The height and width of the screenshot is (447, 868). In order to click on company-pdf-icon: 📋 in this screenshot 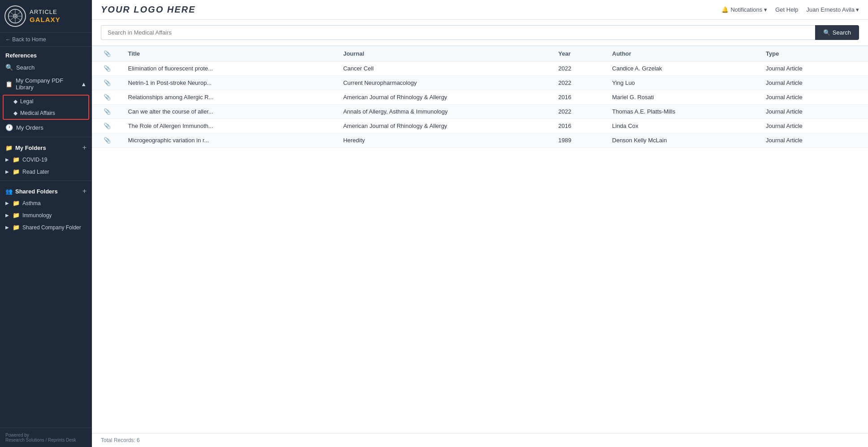, I will do `click(9, 84)`.